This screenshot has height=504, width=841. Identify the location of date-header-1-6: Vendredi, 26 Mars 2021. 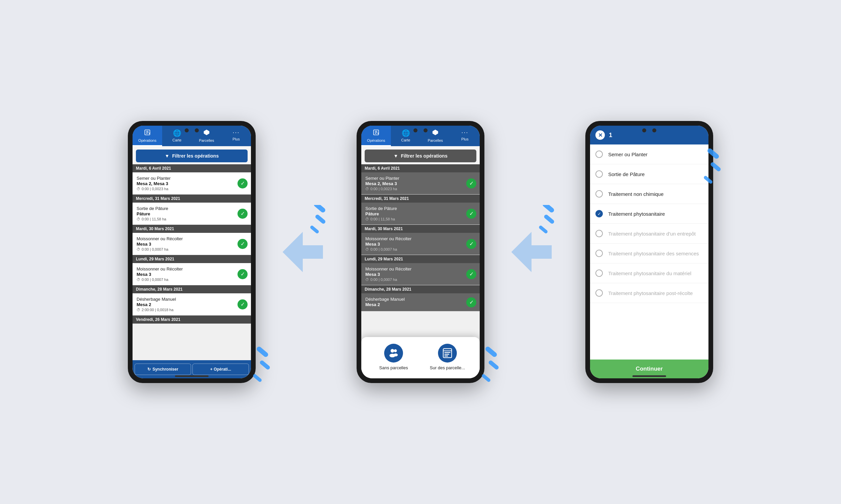
(192, 320).